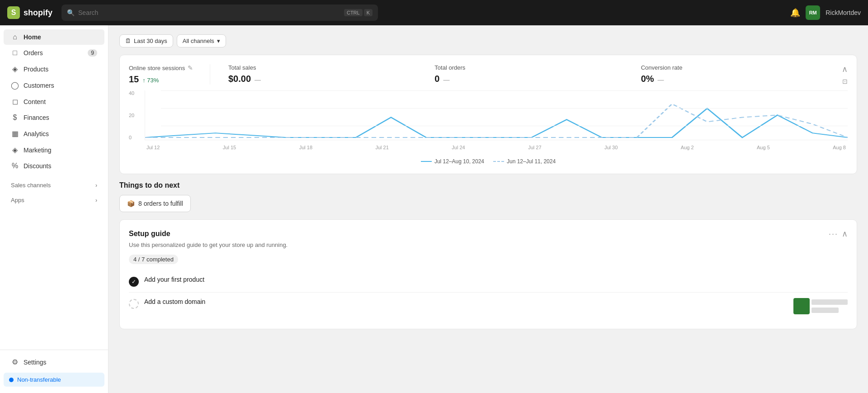 The height and width of the screenshot is (393, 868). I want to click on orders-box-icon: 📦, so click(131, 204).